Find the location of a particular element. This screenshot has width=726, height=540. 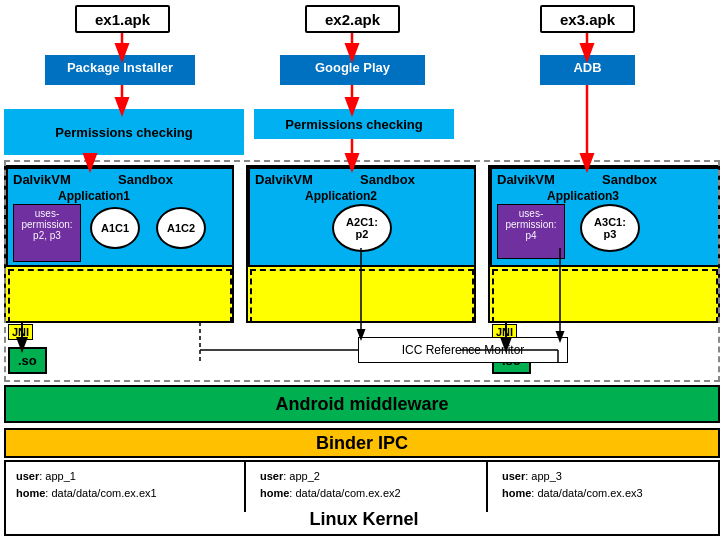

component-a2c1: A2C1: p2 is located at coordinates (362, 228).